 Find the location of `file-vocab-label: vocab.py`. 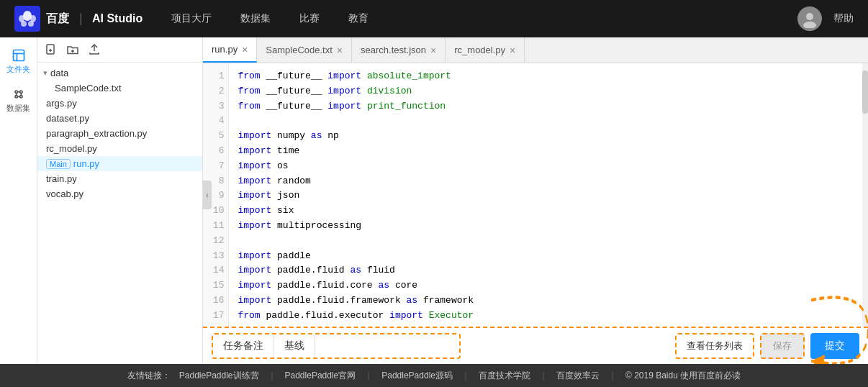

file-vocab-label: vocab.py is located at coordinates (65, 194).